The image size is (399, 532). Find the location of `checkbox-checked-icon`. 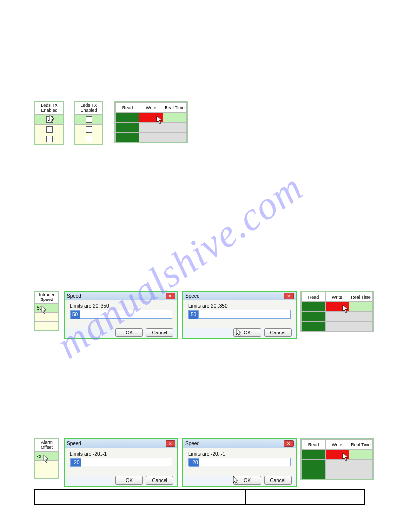

checkbox-checked-icon is located at coordinates (49, 119).